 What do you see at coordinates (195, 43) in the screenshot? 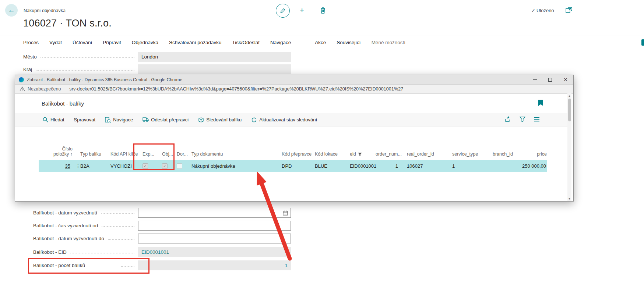
I see `menu-item-schvalovani: Schvalování požadavku` at bounding box center [195, 43].